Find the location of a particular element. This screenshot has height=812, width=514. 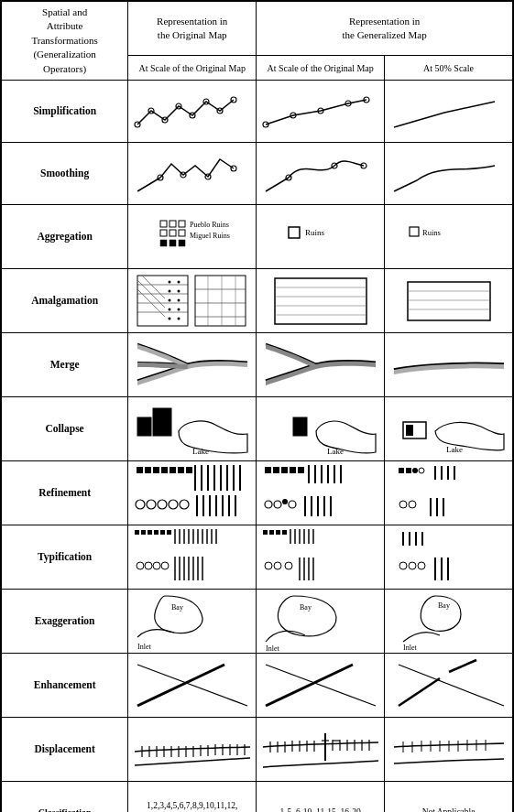

classification-orig-text: 1,2,3,4,5,6,7,8,9,10,11,12, 13,14,15,16,… is located at coordinates (192, 807).